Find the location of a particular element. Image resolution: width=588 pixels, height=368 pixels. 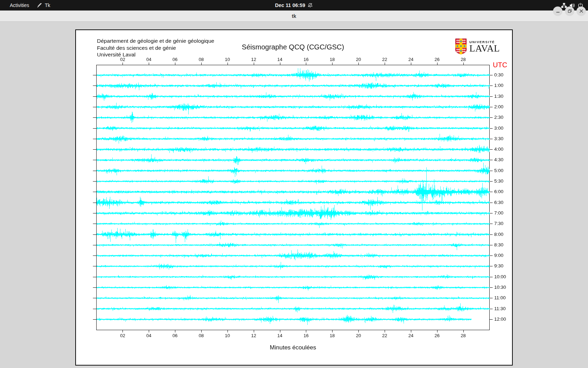

bell-muted-icon is located at coordinates (310, 6).